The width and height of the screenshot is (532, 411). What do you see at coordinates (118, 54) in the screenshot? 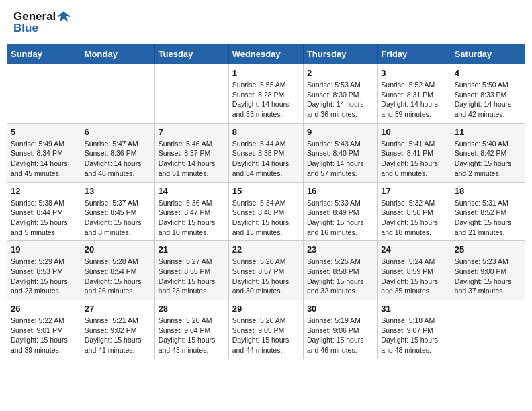
I see `header-monday: Monday` at bounding box center [118, 54].